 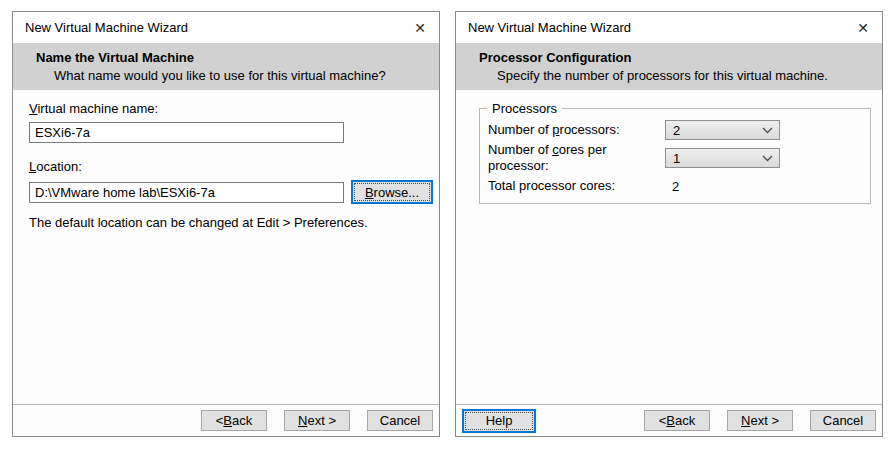 I want to click on header-title: Processor Configuration, so click(x=680, y=58).